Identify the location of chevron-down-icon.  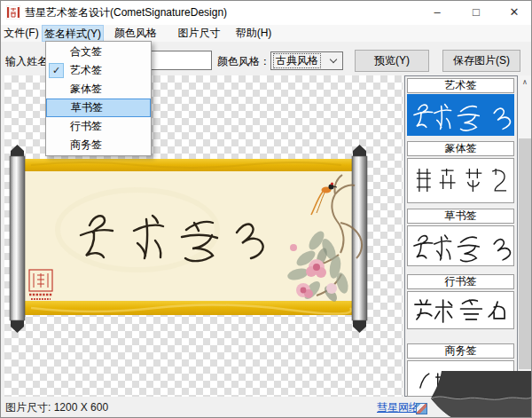
(333, 59).